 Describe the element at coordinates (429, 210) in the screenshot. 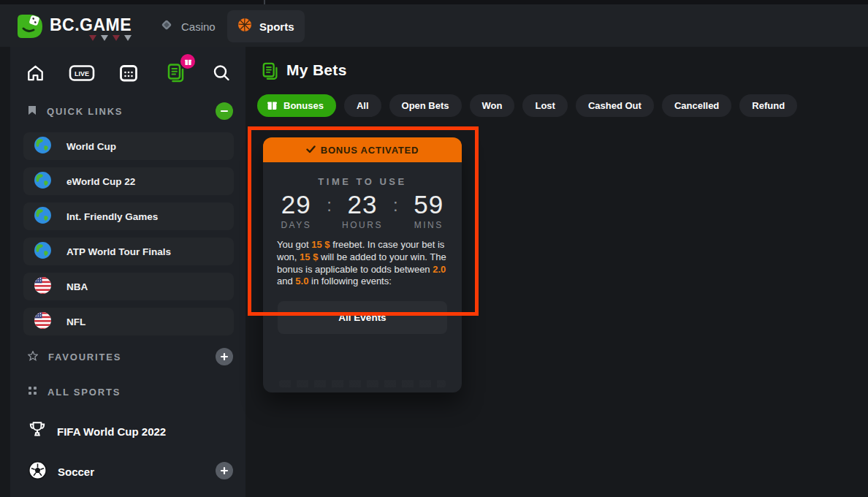

I see `countdown-mins: 59 MINS` at that location.